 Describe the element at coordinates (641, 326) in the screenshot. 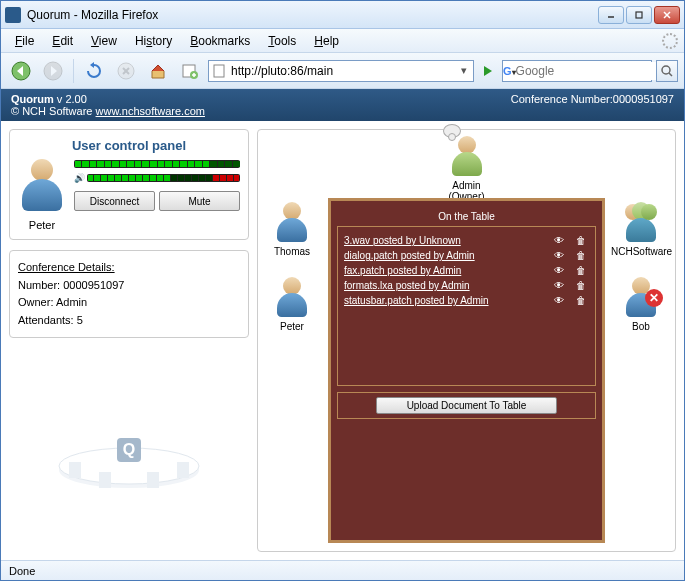

I see `participant-label: Bob` at that location.